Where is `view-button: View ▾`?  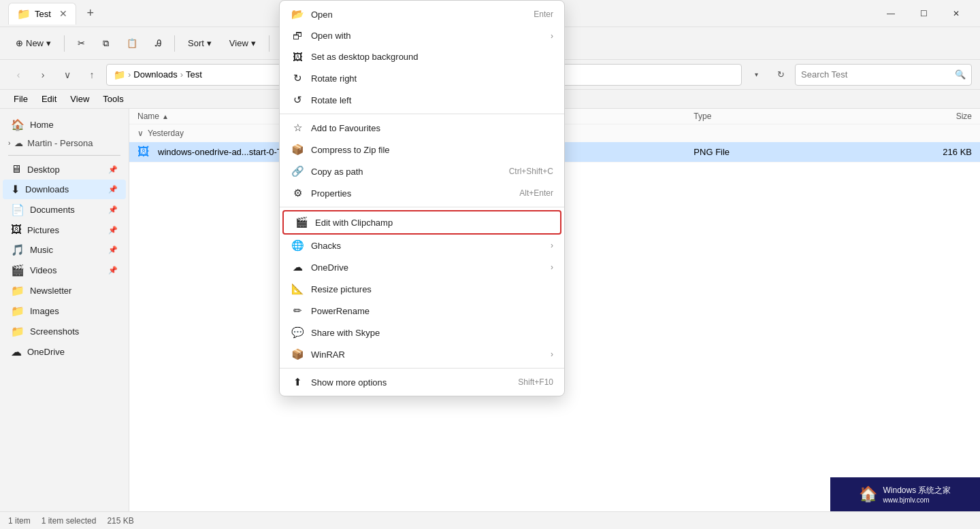
view-button: View ▾ is located at coordinates (242, 44).